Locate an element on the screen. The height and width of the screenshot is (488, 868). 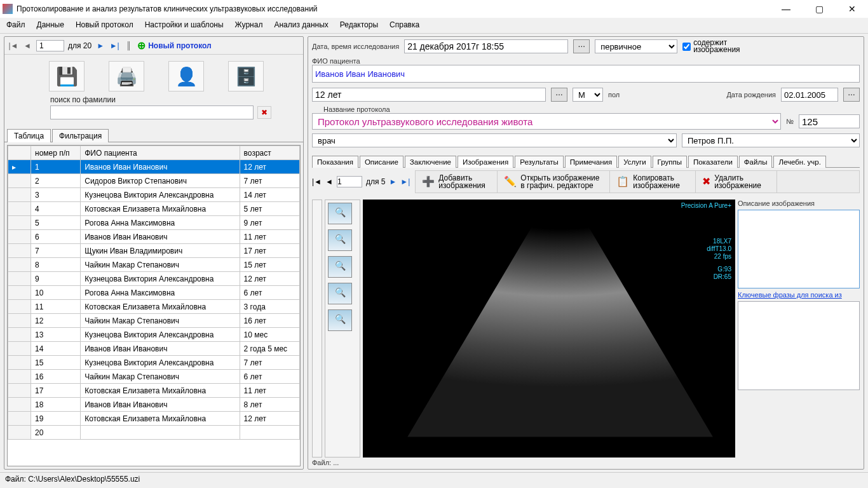
image-desc-textarea is located at coordinates (799, 249).